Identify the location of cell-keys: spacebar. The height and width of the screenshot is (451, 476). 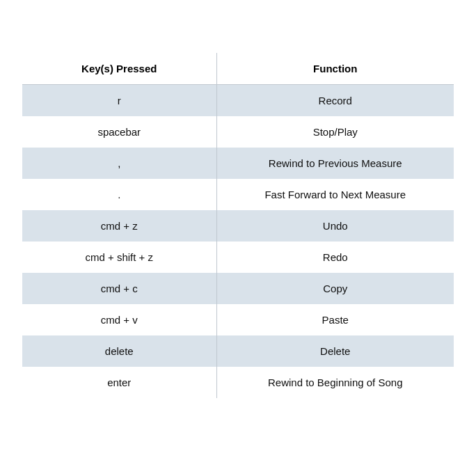
(120, 132).